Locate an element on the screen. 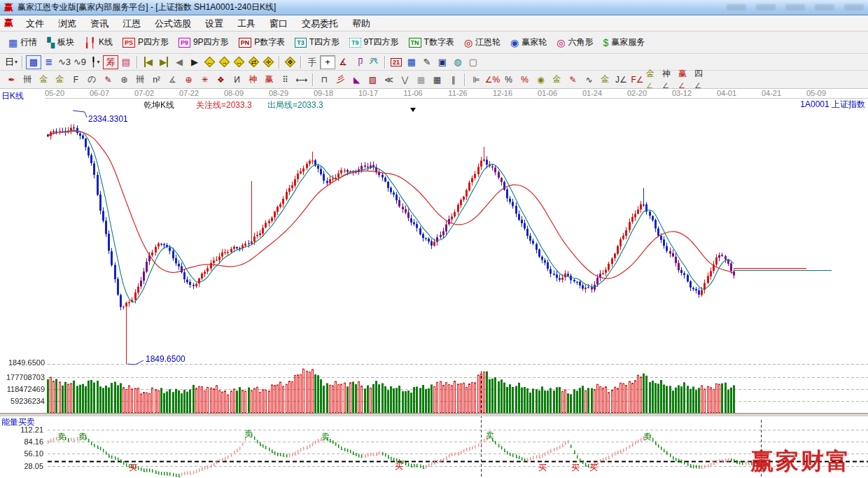 The height and width of the screenshot is (478, 868). toolbar-button-sectors: ▚板块 is located at coordinates (60, 42).